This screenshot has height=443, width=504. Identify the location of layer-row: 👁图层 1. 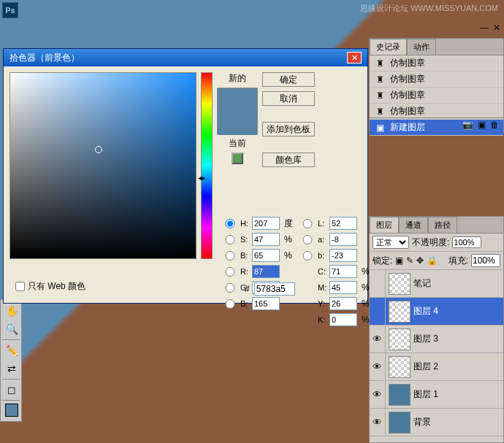
(437, 395).